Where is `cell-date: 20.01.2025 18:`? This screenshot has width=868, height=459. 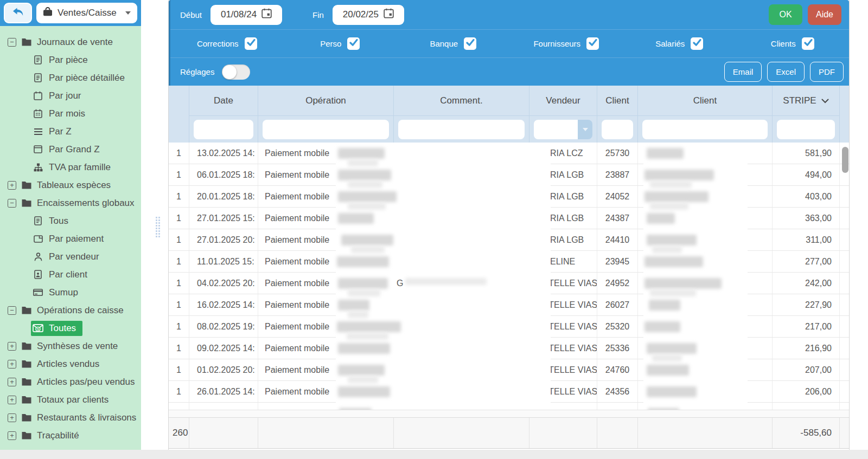 cell-date: 20.01.2025 18: is located at coordinates (224, 196).